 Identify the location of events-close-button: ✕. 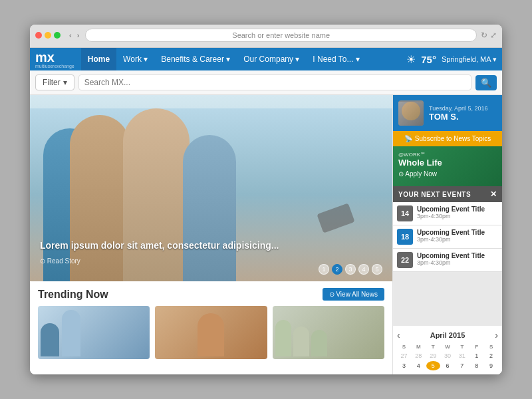
(493, 194).